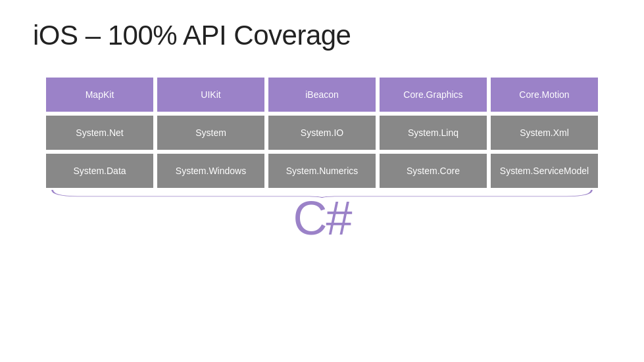 The image size is (644, 362). Describe the element at coordinates (433, 133) in the screenshot. I see `cell-systemlinq: System.Linq` at that location.